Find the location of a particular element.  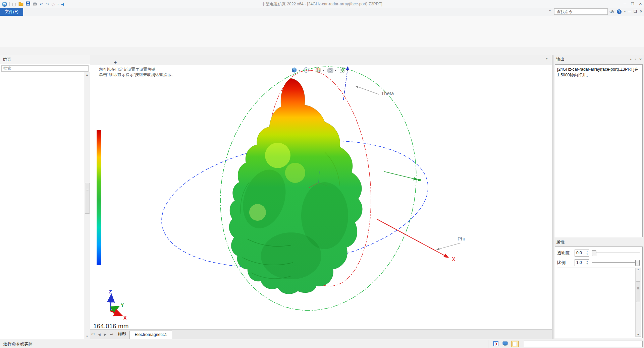

output-message: [24GHz-car-radar-array(face-port).Z3PRT]… is located at coordinates (599, 72).